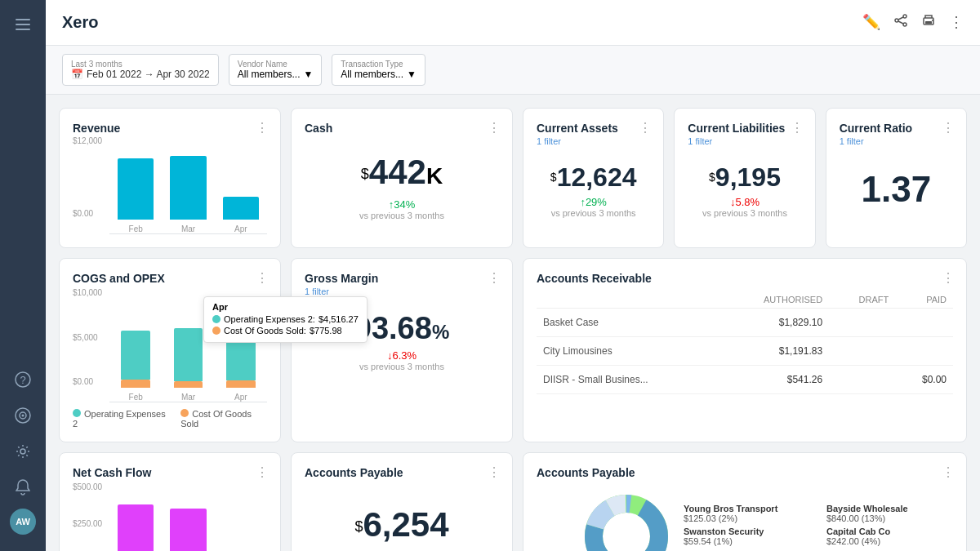  I want to click on ncf-bar-mar: Mar, so click(188, 530).